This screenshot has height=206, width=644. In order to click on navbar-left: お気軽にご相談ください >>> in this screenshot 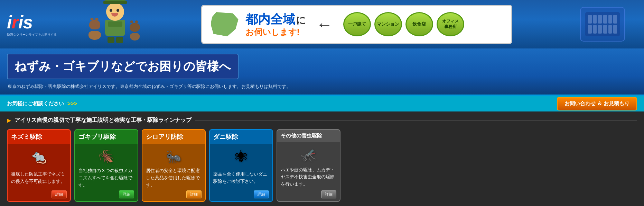, I will do `click(42, 104)`.